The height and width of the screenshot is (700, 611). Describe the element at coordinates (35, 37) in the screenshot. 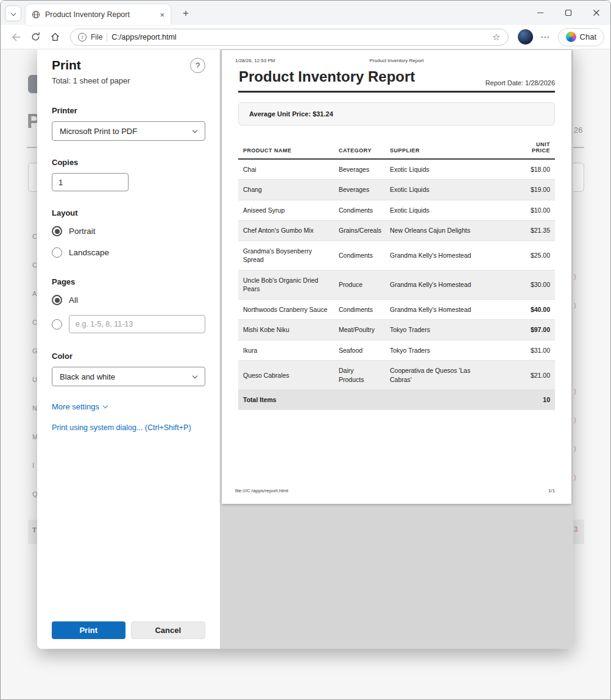

I see `refresh-button` at that location.